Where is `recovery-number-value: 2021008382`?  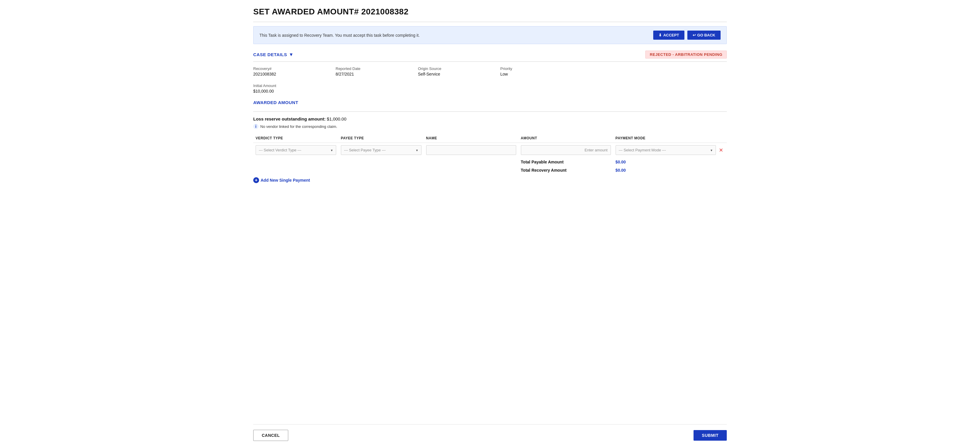 recovery-number-value: 2021008382 is located at coordinates (283, 74).